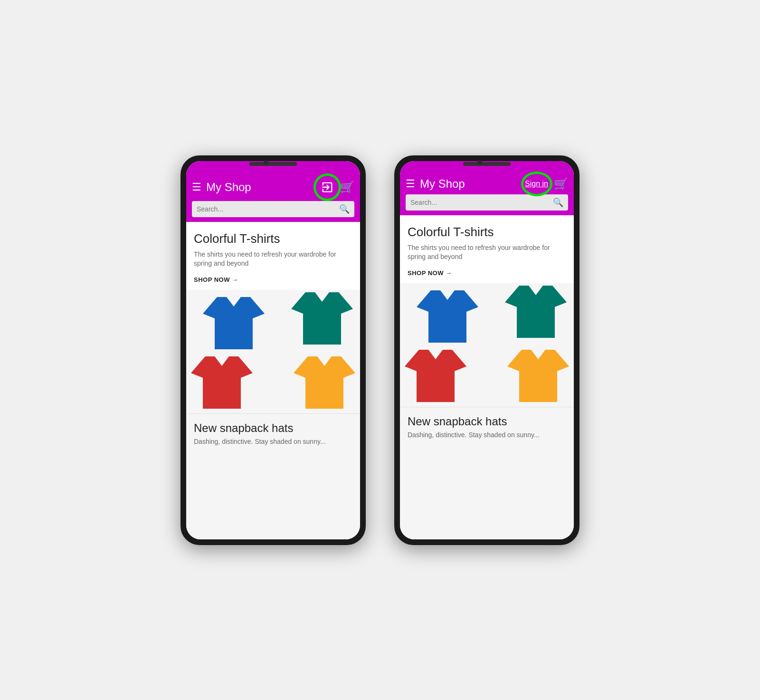  I want to click on cart-icon-left: 🛒, so click(347, 187).